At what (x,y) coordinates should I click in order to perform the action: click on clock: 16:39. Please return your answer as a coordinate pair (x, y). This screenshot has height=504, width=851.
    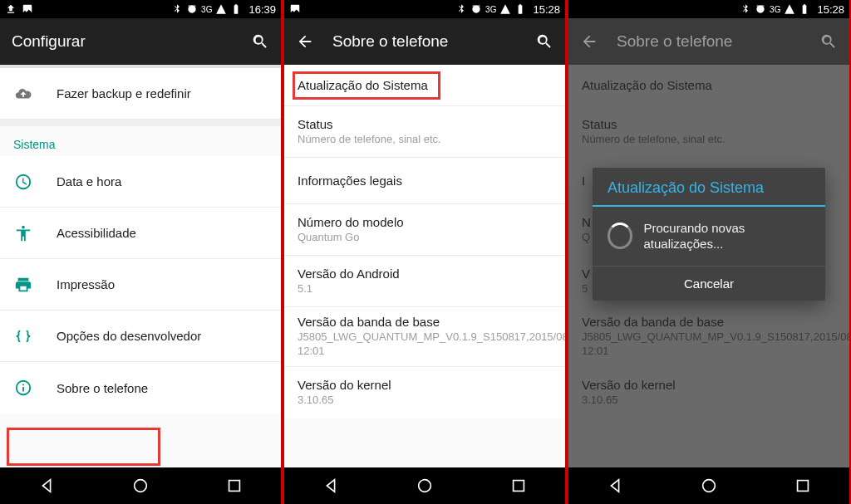
    Looking at the image, I should click on (263, 10).